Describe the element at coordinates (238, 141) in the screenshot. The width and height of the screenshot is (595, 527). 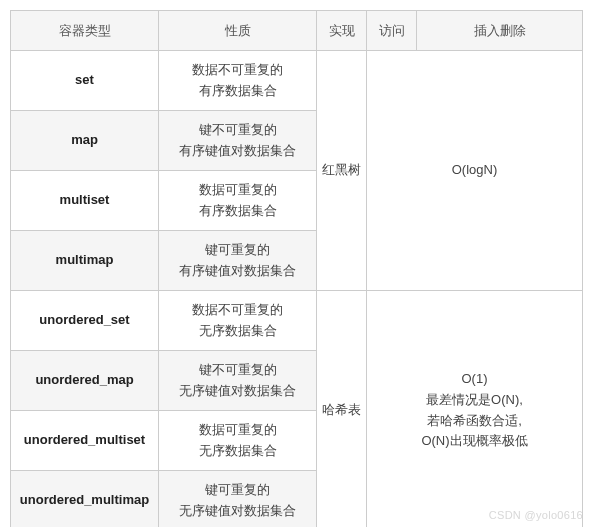
I see `cell-prop: 键不可重复的有序键值对数据集合` at that location.